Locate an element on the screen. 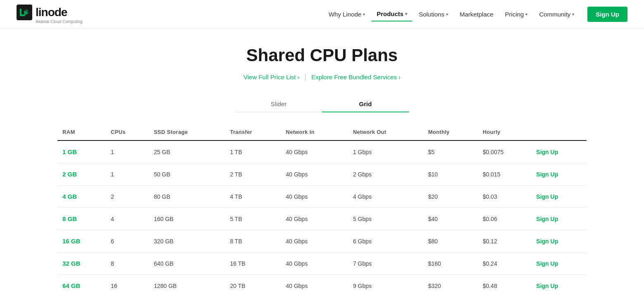  bundled-services-label: Explore Free Bundled Services is located at coordinates (354, 77).